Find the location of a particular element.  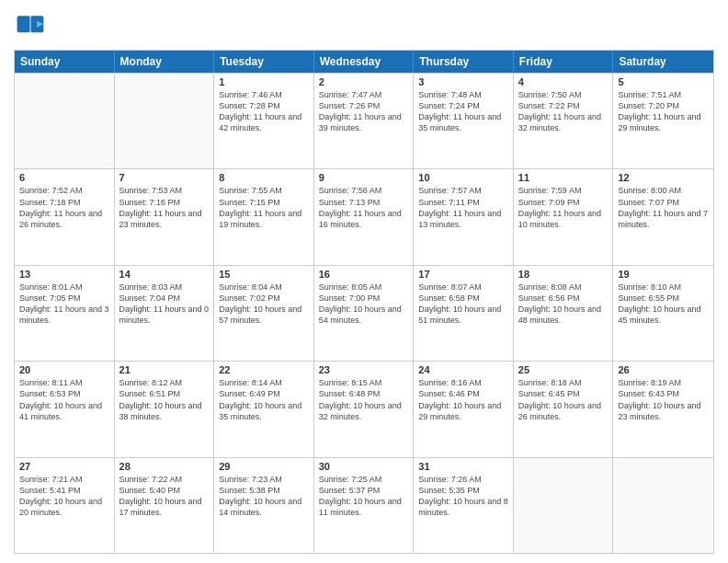

day-info: Sunrise: 7:57 AM Sunset: 7:11 PM Dayligh… is located at coordinates (463, 208).